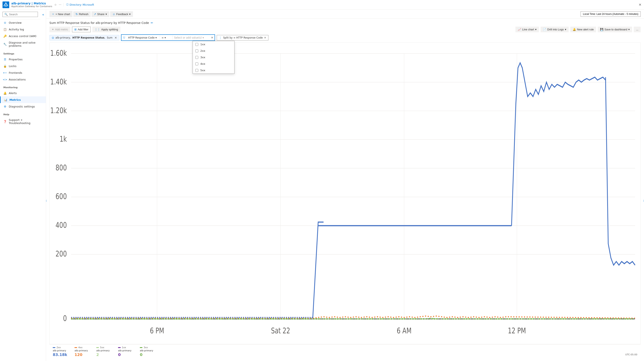 Image resolution: width=644 pixels, height=361 pixels. I want to click on legend-item-4xx: 4xx alb-primary 120, so click(83, 351).